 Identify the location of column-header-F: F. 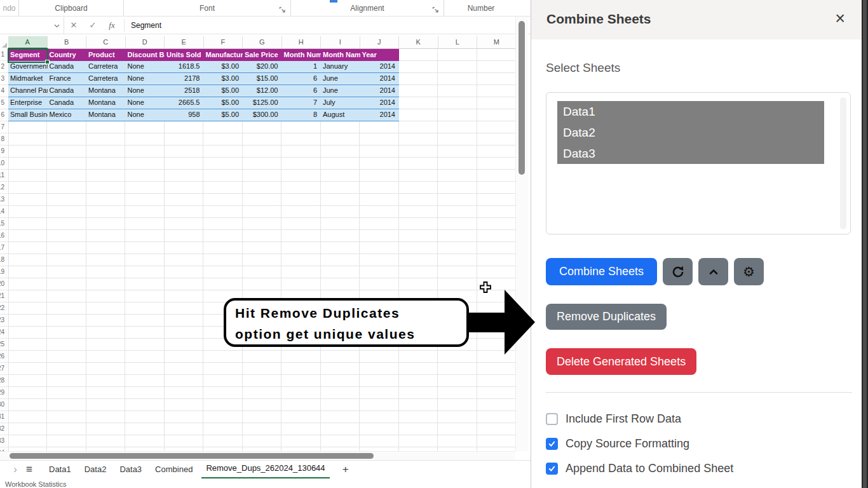
(224, 43).